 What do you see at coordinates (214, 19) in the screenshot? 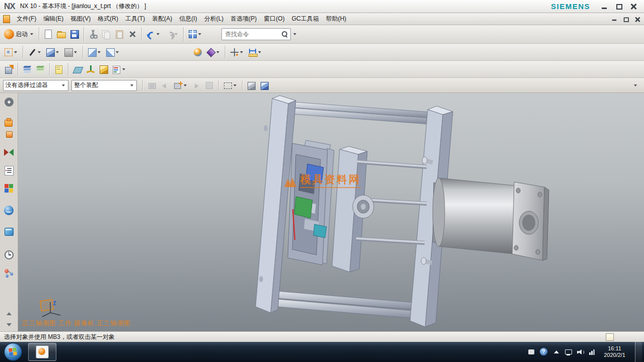
I see `menu-analysis: 分析(L)` at bounding box center [214, 19].